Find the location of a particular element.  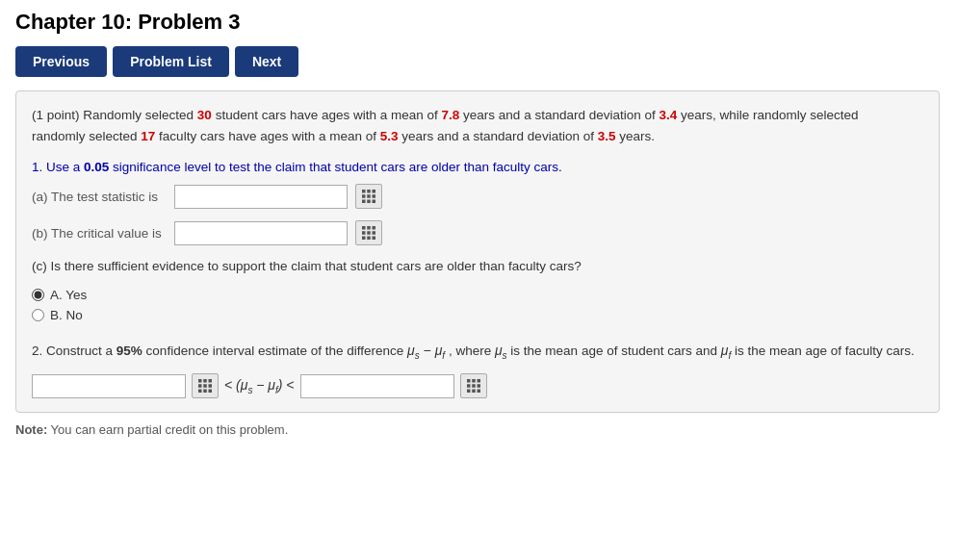

note-label: Note: is located at coordinates (31, 429).